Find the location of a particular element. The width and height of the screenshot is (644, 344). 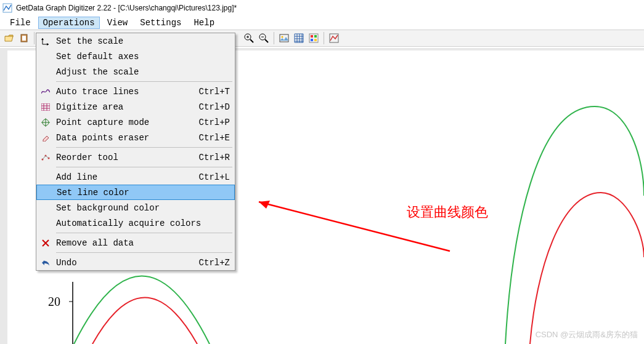

menu-set-bg-color: Set background color is located at coordinates (136, 208).